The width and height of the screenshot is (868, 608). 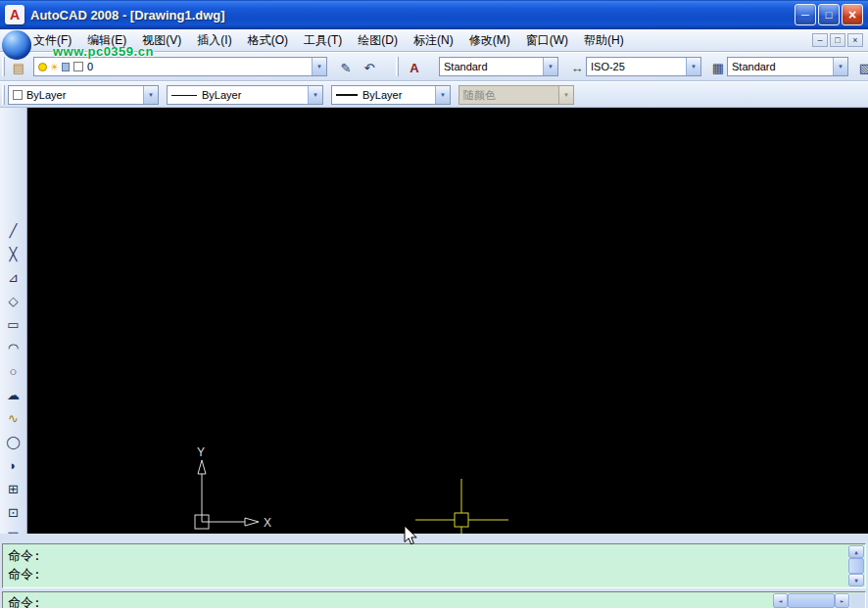 I want to click on command-prompt-text: 命令:, so click(x=24, y=601).